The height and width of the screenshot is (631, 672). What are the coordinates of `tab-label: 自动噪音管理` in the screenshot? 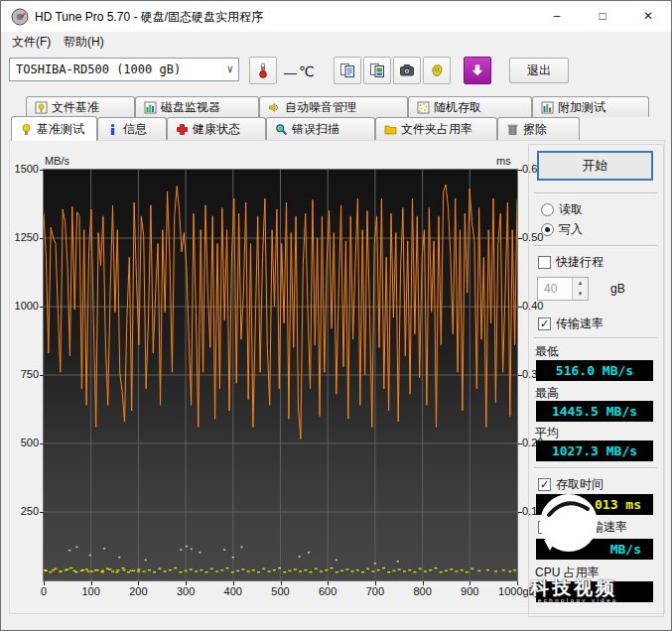 It's located at (321, 107).